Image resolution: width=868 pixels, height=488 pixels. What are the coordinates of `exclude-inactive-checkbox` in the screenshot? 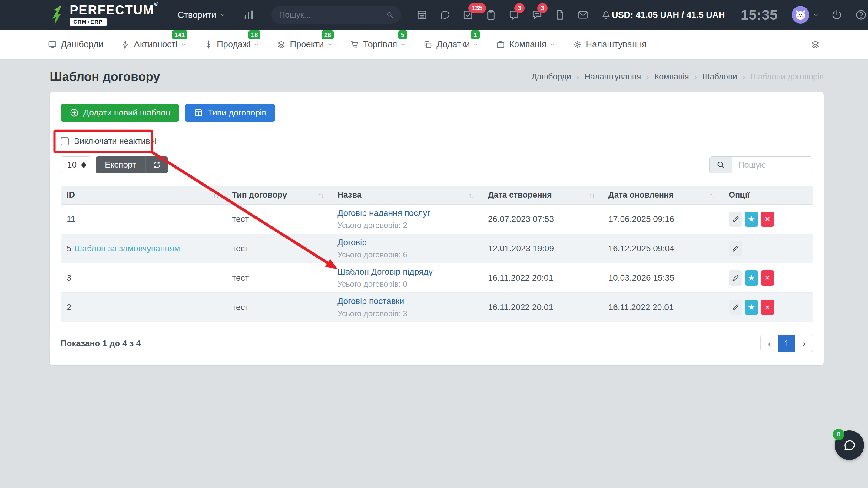 It's located at (65, 141).